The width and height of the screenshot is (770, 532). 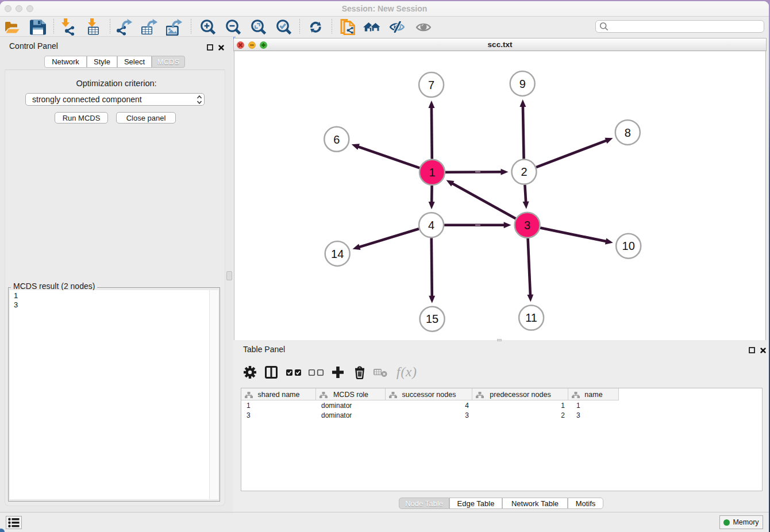 I want to click on svg-text: 10, so click(x=629, y=246).